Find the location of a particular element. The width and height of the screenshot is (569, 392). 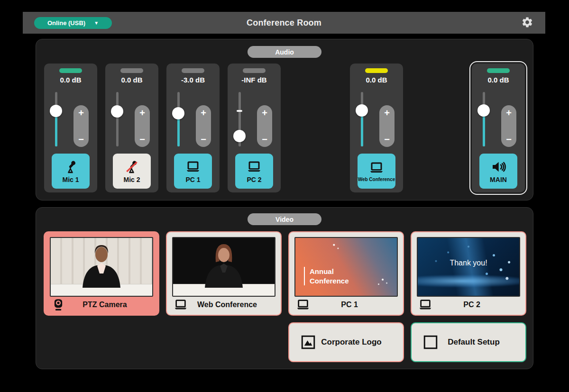

slider-track is located at coordinates (118, 119).